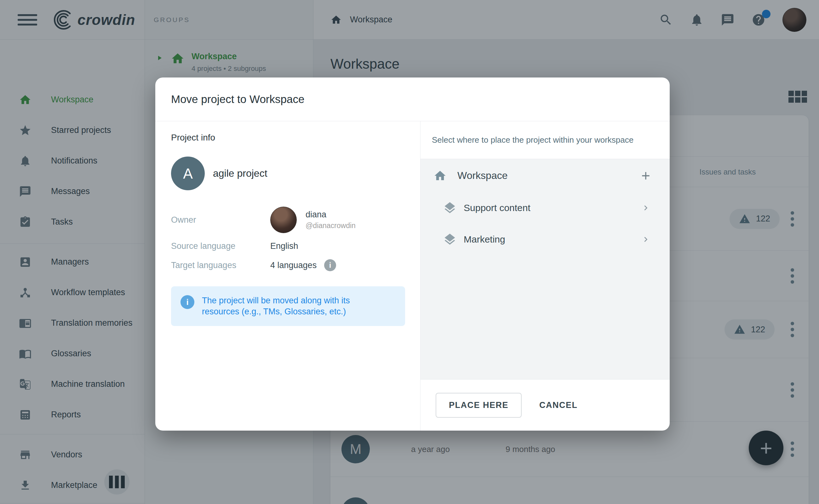 This screenshot has width=819, height=504. Describe the element at coordinates (545, 140) in the screenshot. I see `placement-prompt: Select where to place the project within…` at that location.